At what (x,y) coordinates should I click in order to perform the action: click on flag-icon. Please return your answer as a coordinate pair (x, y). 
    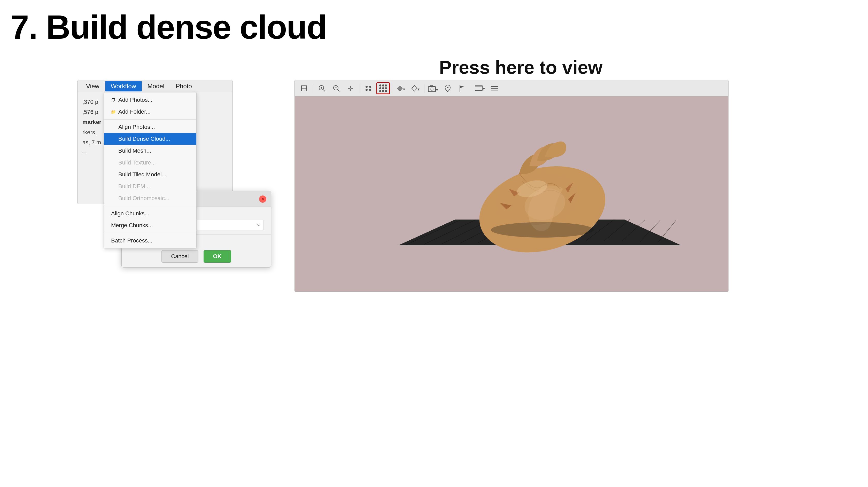
    Looking at the image, I should click on (462, 88).